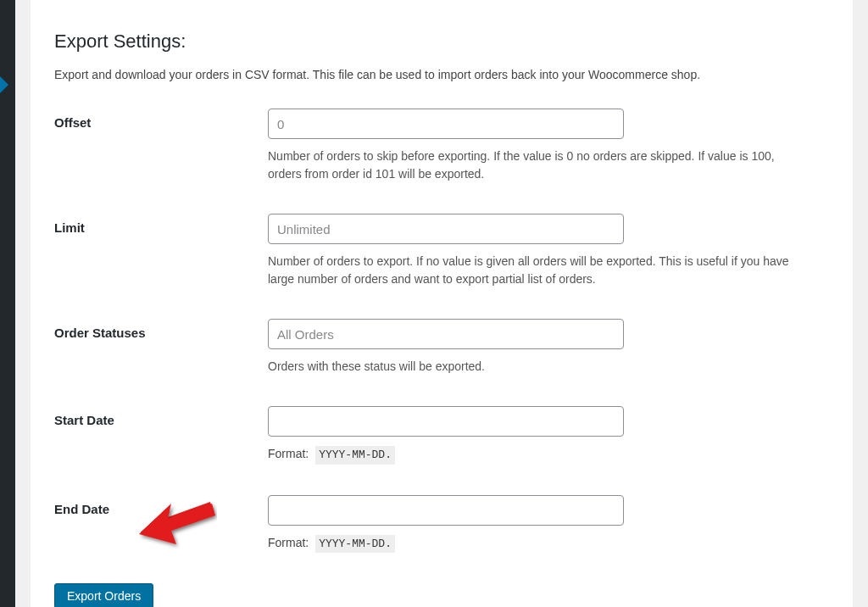 Image resolution: width=868 pixels, height=607 pixels. Describe the element at coordinates (446, 229) in the screenshot. I see `limit-input` at that location.